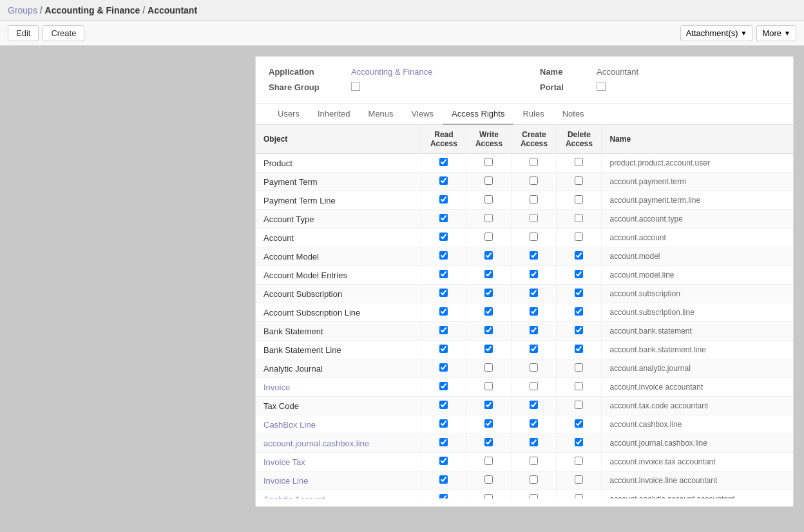 This screenshot has width=804, height=532. Describe the element at coordinates (339, 495) in the screenshot. I see `cell-object: Analytic Account` at that location.